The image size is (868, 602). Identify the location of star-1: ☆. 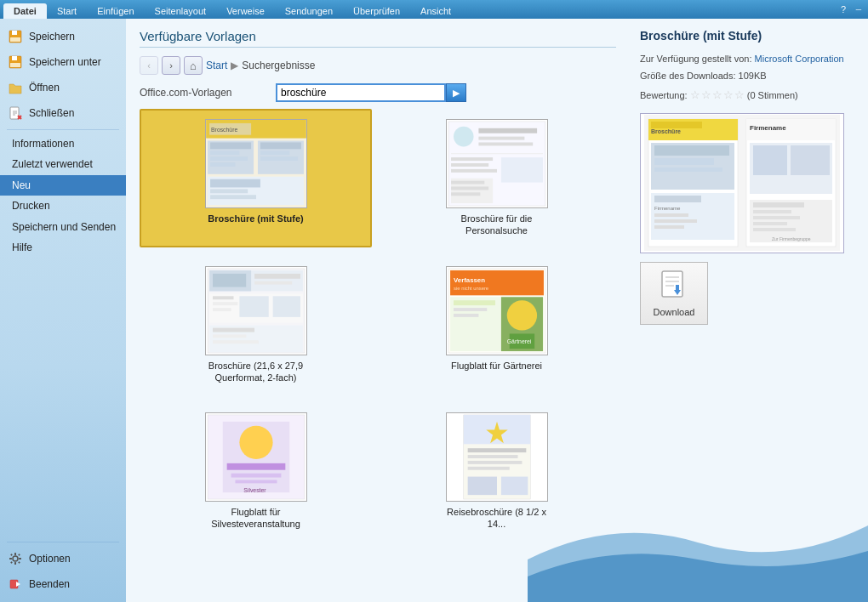
(695, 95).